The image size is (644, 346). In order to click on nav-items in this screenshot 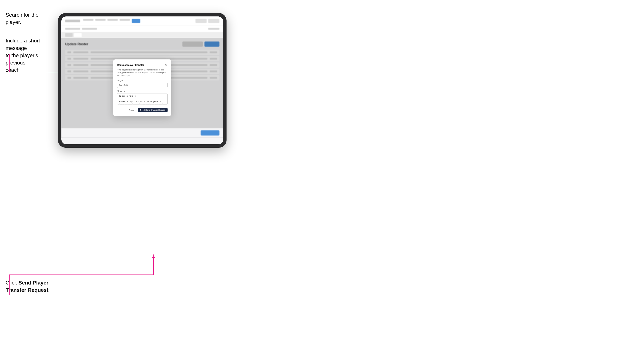, I will do `click(138, 21)`.